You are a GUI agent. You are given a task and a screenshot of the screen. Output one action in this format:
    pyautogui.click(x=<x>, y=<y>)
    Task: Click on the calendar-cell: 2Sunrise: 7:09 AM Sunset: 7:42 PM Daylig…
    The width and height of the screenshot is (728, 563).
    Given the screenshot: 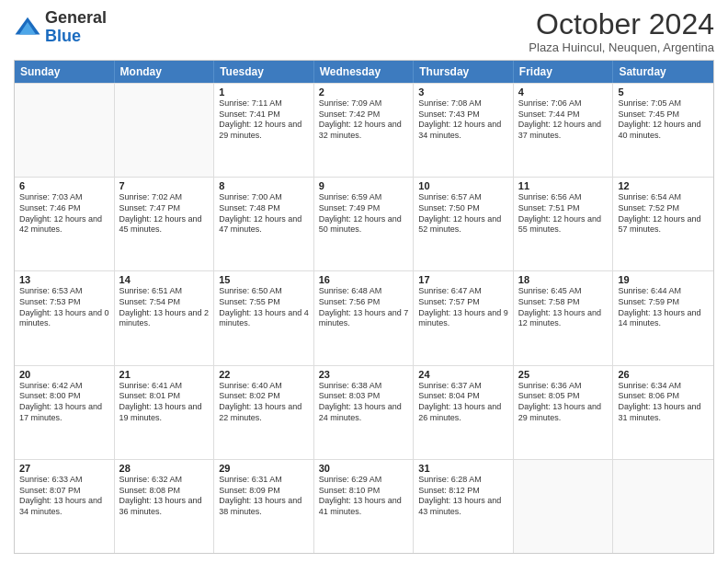 What is the action you would take?
    pyautogui.click(x=364, y=131)
    